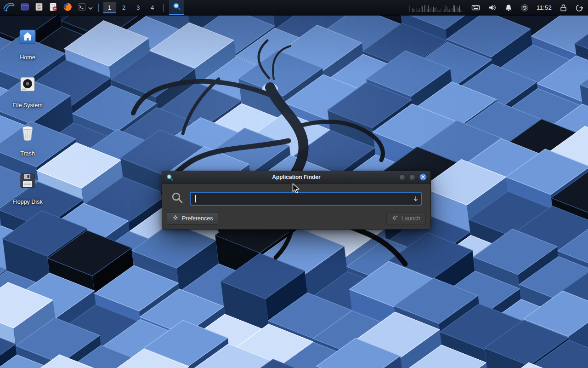 The width and height of the screenshot is (588, 368). What do you see at coordinates (28, 37) in the screenshot?
I see `home-folder-icon` at bounding box center [28, 37].